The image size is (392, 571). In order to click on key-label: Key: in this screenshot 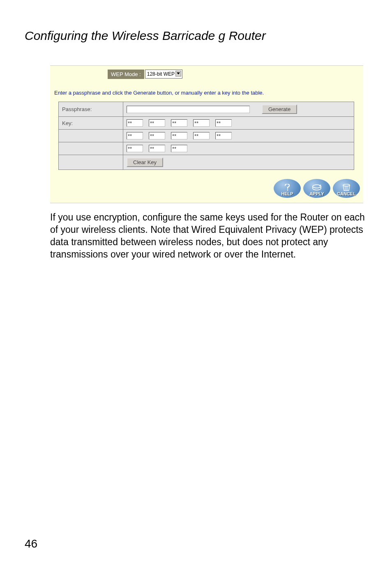, I will do `click(91, 123)`.